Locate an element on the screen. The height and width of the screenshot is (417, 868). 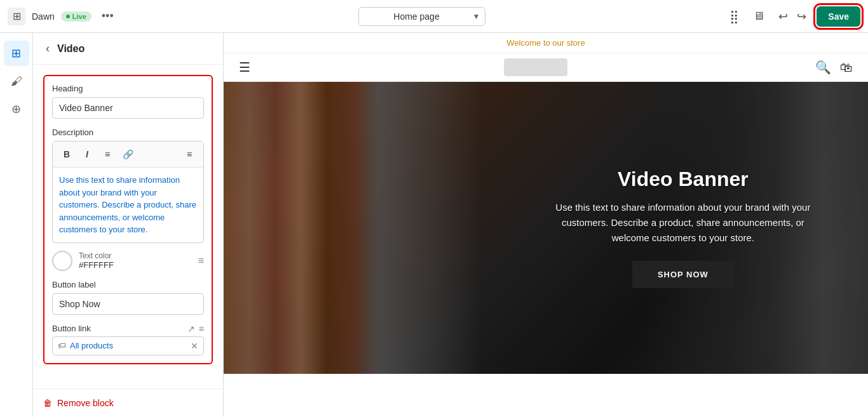
link-button: 🔗 is located at coordinates (128, 154).